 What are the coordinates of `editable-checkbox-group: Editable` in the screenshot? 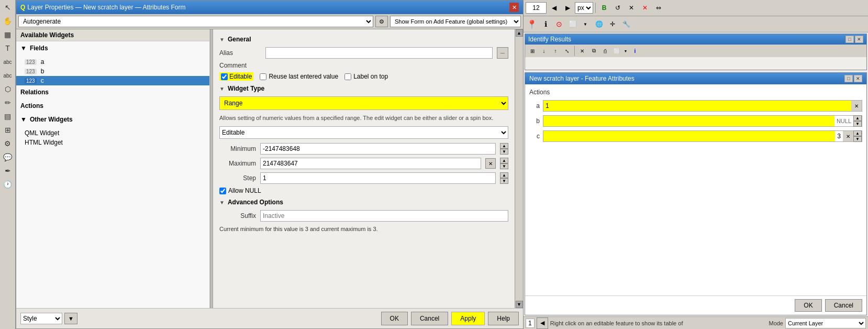 It's located at (237, 76).